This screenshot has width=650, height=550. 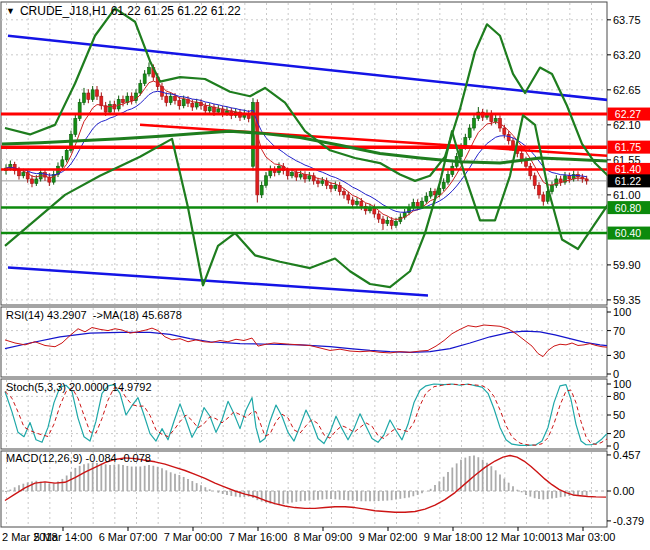 What do you see at coordinates (627, 125) in the screenshot?
I see `svg-text: 62.10` at bounding box center [627, 125].